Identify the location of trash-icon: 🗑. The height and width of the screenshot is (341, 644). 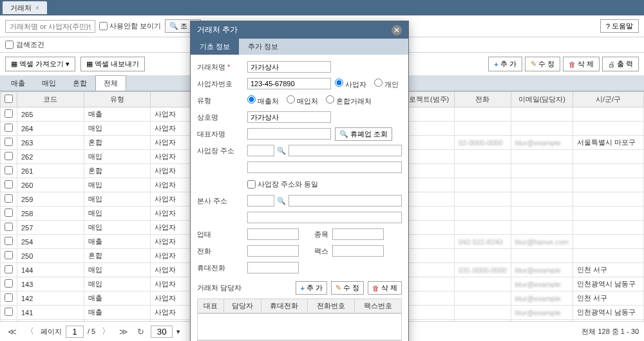
(376, 288).